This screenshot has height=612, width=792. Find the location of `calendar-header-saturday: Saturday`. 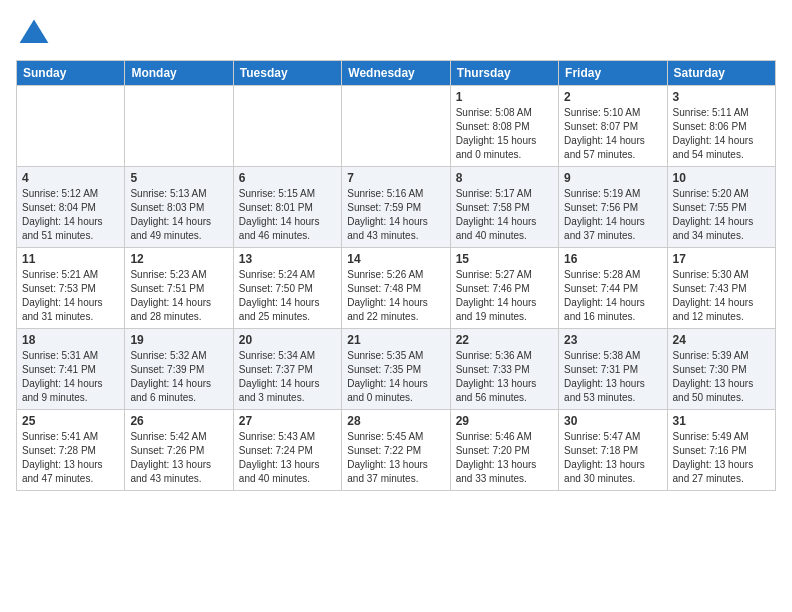

calendar-header-saturday: Saturday is located at coordinates (721, 74).